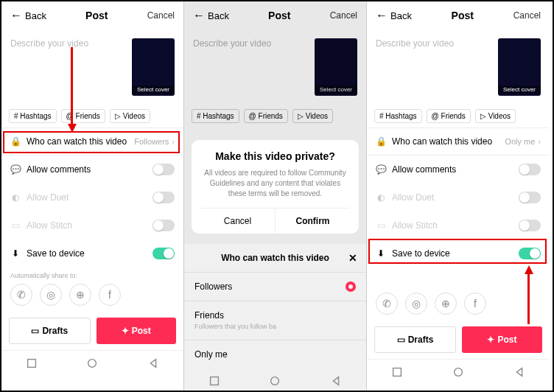  I want to click on modal-text: All videos are required to follow Commun…, so click(276, 183).